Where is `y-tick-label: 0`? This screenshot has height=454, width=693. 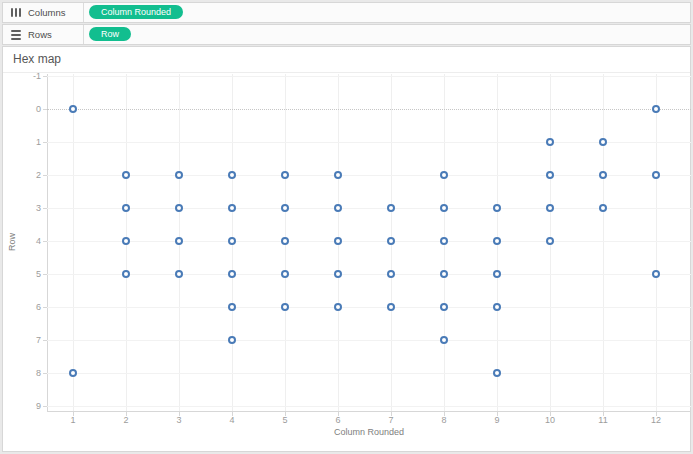
y-tick-label: 0 is located at coordinates (22, 109).